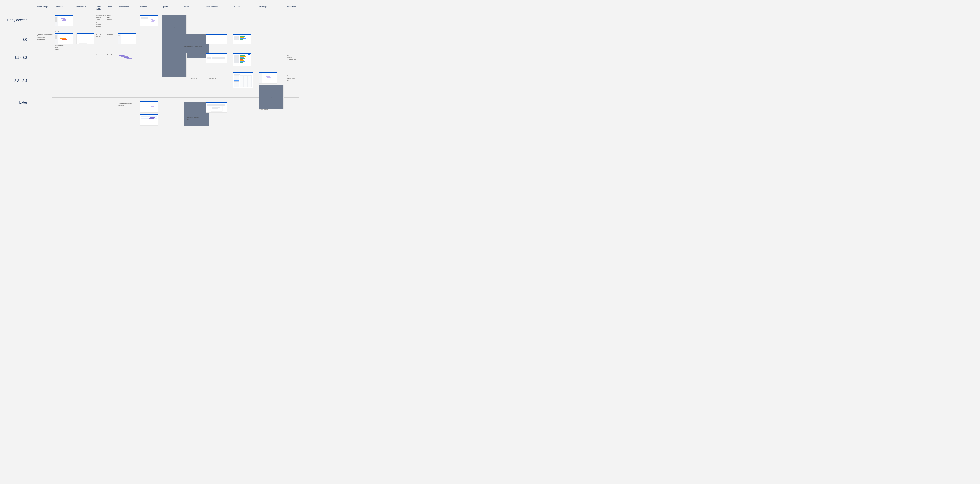 This screenshot has height=484, width=980. Describe the element at coordinates (212, 7) in the screenshot. I see `col-team-capacity: Team Capacity` at that location.